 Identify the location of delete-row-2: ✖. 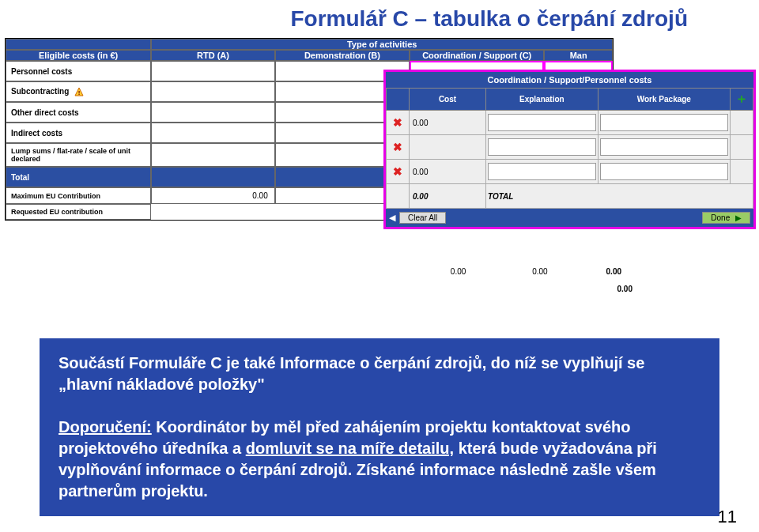
(398, 147).